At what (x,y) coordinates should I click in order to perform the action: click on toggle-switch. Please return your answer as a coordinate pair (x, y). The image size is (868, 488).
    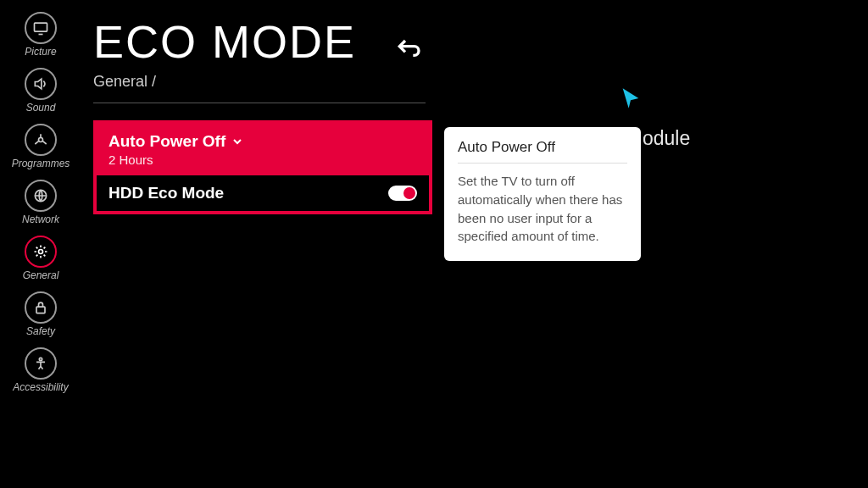
    Looking at the image, I should click on (403, 193).